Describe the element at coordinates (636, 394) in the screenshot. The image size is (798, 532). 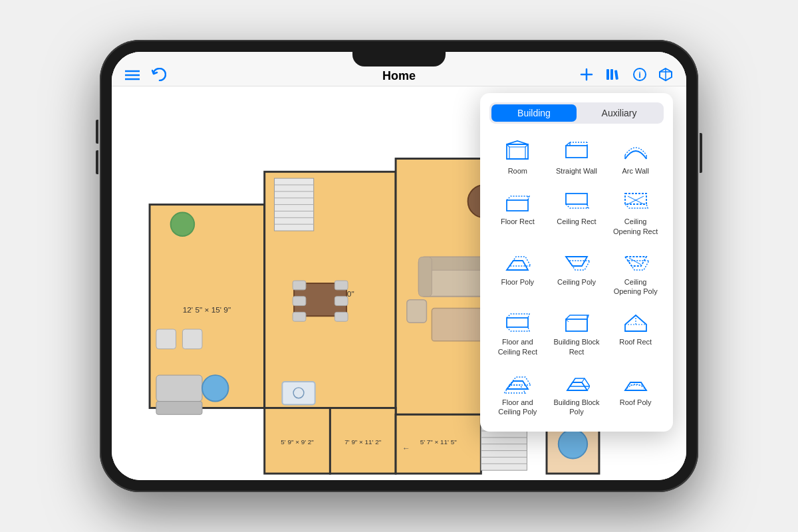
I see `roof-poly-item: Roof Poly` at that location.